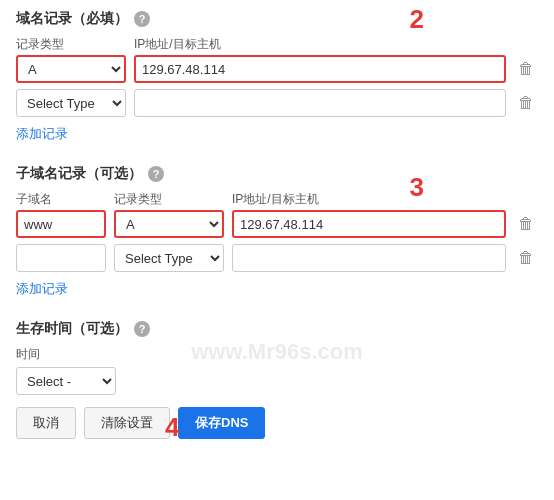 The height and width of the screenshot is (500, 554). What do you see at coordinates (277, 423) in the screenshot?
I see `footer-buttons: 取消 清除设置 保存DNS` at bounding box center [277, 423].